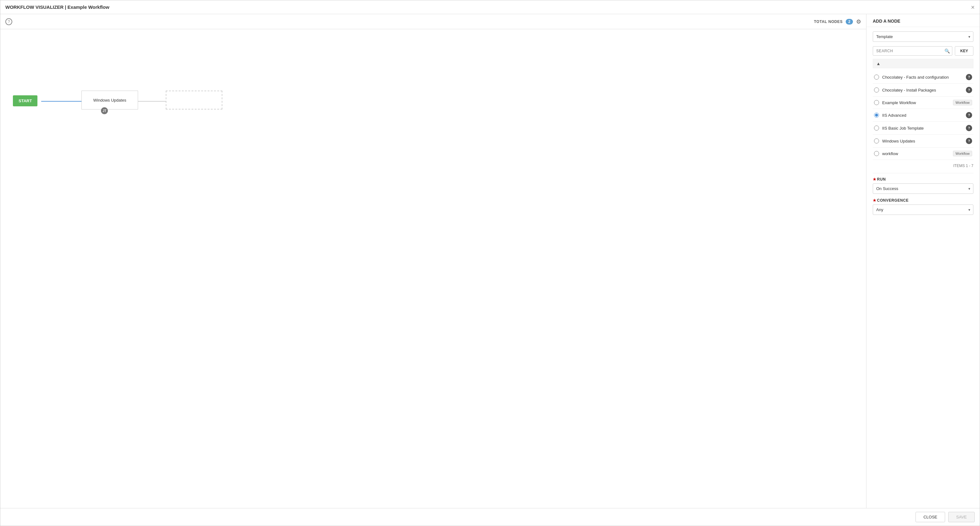 The image size is (980, 526). What do you see at coordinates (923, 128) in the screenshot?
I see `list-item: IIS Basic Job Template ?` at bounding box center [923, 128].